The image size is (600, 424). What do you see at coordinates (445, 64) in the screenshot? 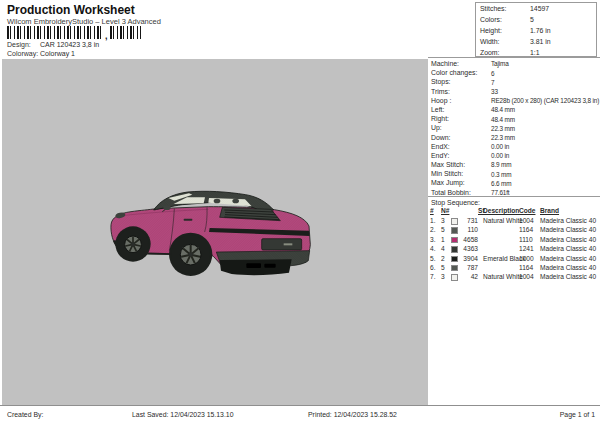
I see `machine-info-label: Machine:` at bounding box center [445, 64].